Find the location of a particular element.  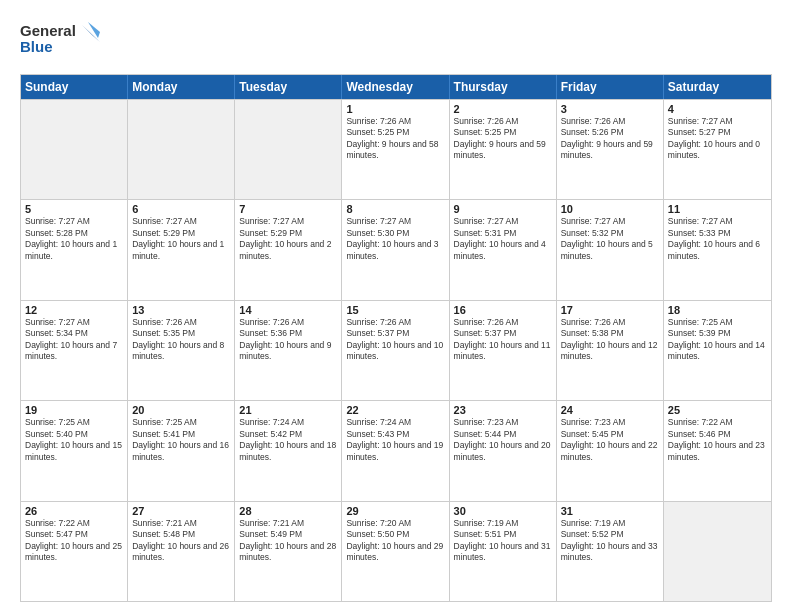

cell-info: Sunrise: 7:22 AM Sunset: 5:46 PM Dayligh… is located at coordinates (718, 440).